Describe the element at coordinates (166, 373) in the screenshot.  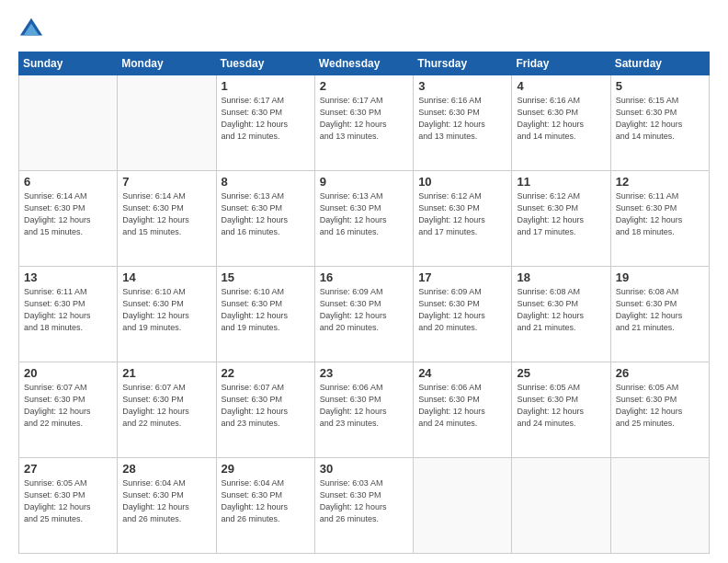
I see `day-number-21: 21` at that location.